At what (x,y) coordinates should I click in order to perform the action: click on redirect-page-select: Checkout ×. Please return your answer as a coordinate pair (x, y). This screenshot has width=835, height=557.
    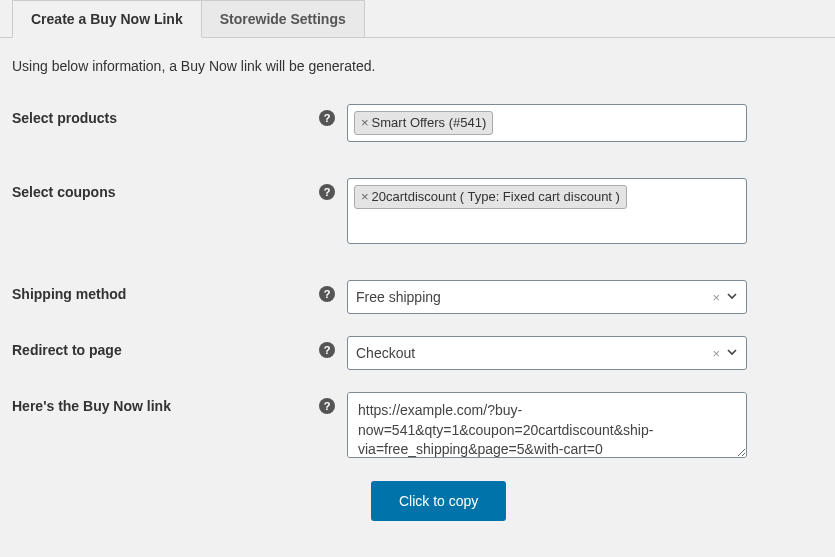
    Looking at the image, I should click on (547, 353).